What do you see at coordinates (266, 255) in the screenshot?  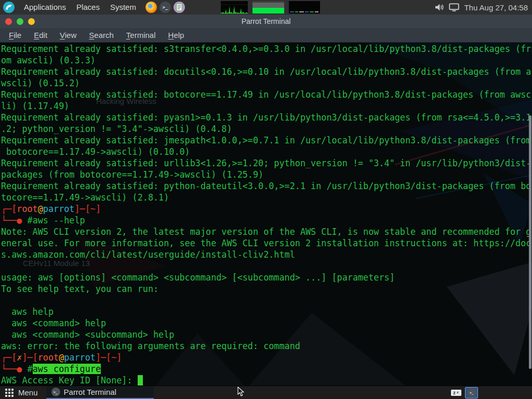 I see `terminal-line: s.aws.amazon.com/cli/latest/userguide/in…` at bounding box center [266, 255].